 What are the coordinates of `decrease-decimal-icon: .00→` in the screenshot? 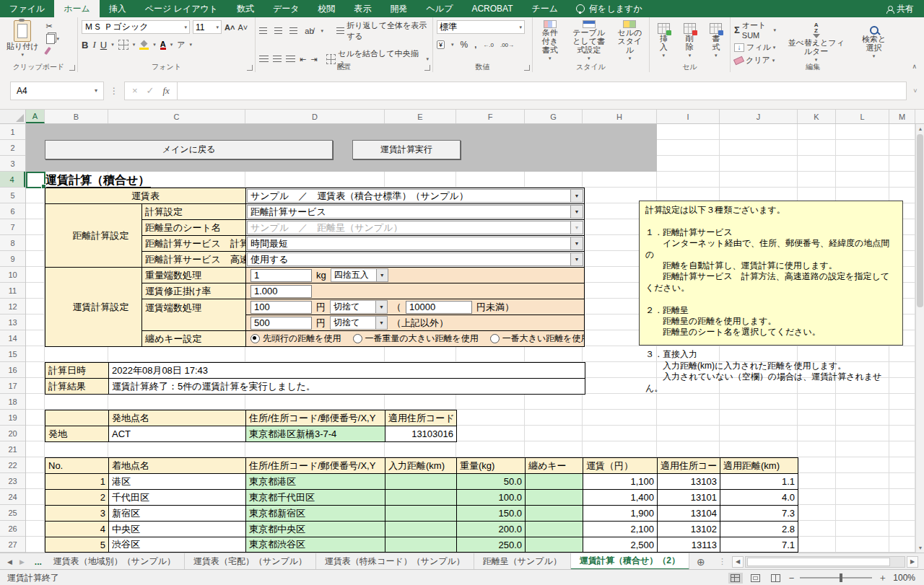 It's located at (507, 45).